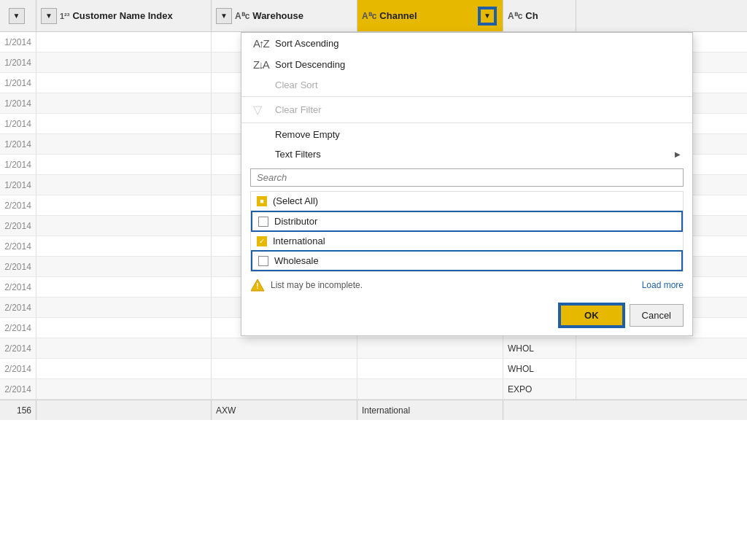 This screenshot has width=747, height=560. Describe the element at coordinates (430, 16) in the screenshot. I see `header-col-channel: Aᴮc Channel ▼` at that location.